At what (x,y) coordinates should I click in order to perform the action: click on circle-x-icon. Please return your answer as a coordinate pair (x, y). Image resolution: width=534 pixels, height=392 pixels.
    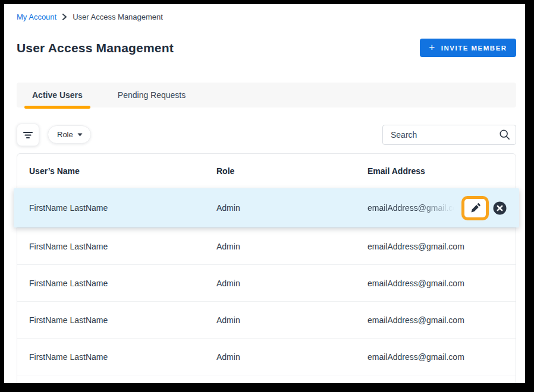
    Looking at the image, I should click on (500, 208).